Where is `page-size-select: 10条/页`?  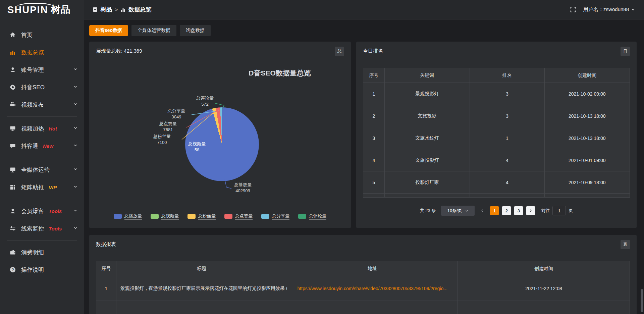
page-size-select: 10条/页 is located at coordinates (458, 211).